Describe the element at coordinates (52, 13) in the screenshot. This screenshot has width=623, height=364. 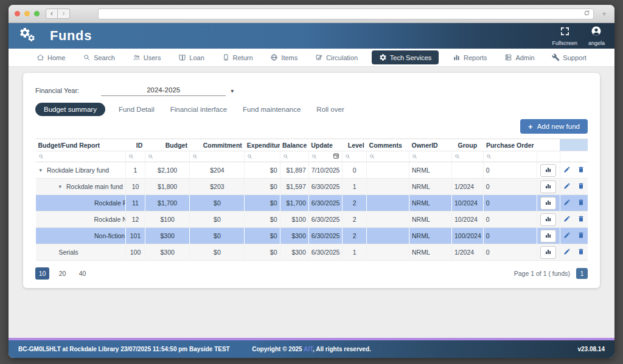
I see `browser-back-icon: ‹` at that location.